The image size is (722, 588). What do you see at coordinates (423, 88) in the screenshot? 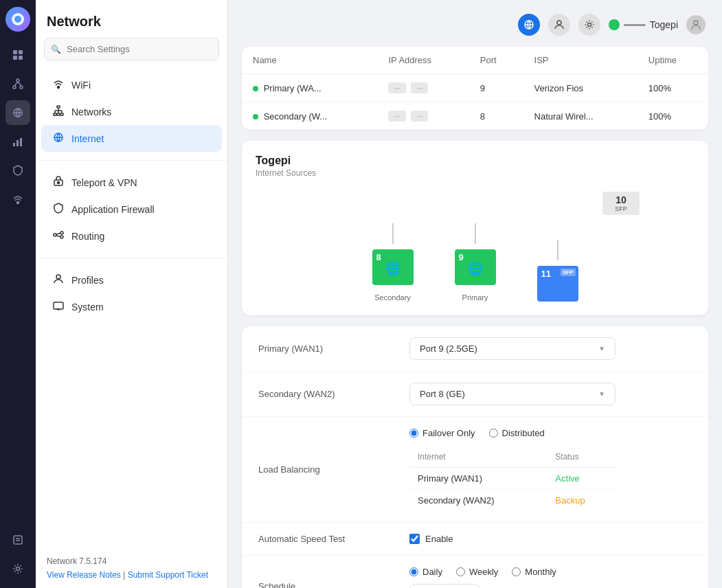
I see `row1-ip: ··· ···` at bounding box center [423, 88].